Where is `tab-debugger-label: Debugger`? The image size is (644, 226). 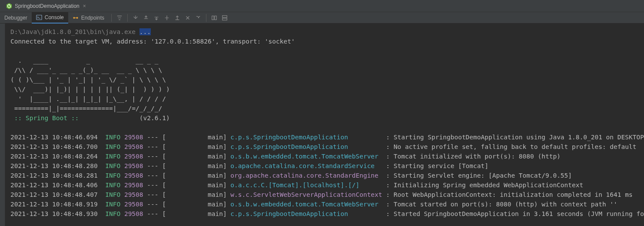 tab-debugger-label: Debugger is located at coordinates (16, 18).